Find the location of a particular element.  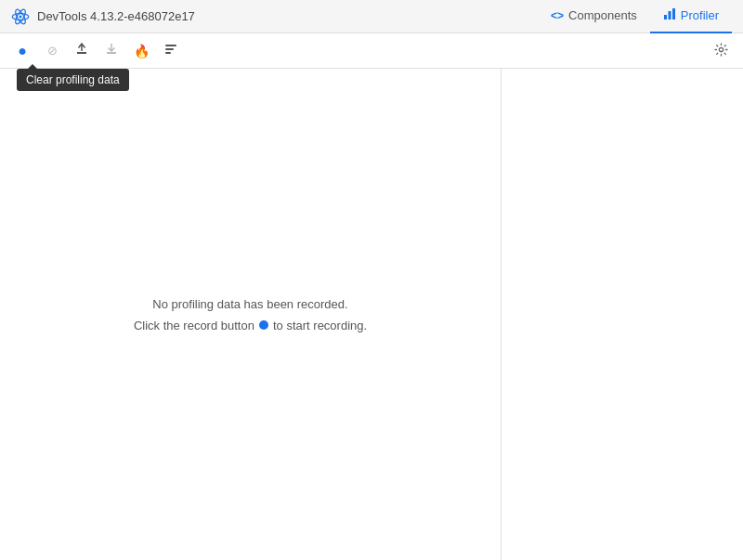

load-icon is located at coordinates (82, 50).